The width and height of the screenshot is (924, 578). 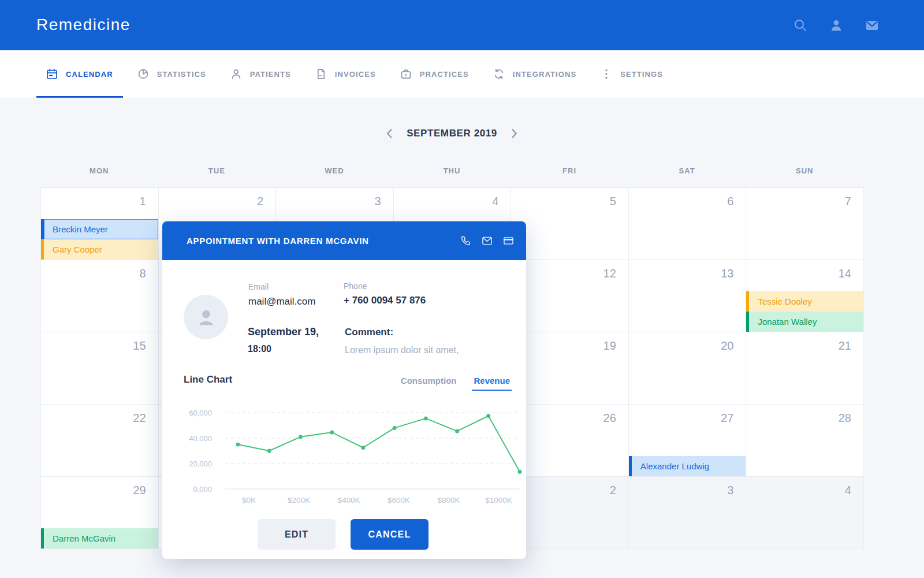 I want to click on envelope-icon, so click(x=487, y=240).